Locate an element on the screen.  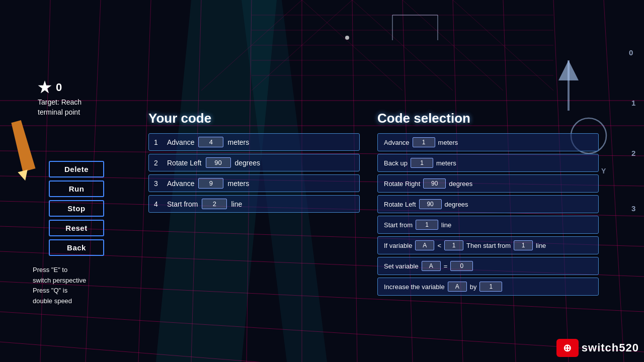
score-area: 0 Target: Reachterminal point is located at coordinates (59, 99).